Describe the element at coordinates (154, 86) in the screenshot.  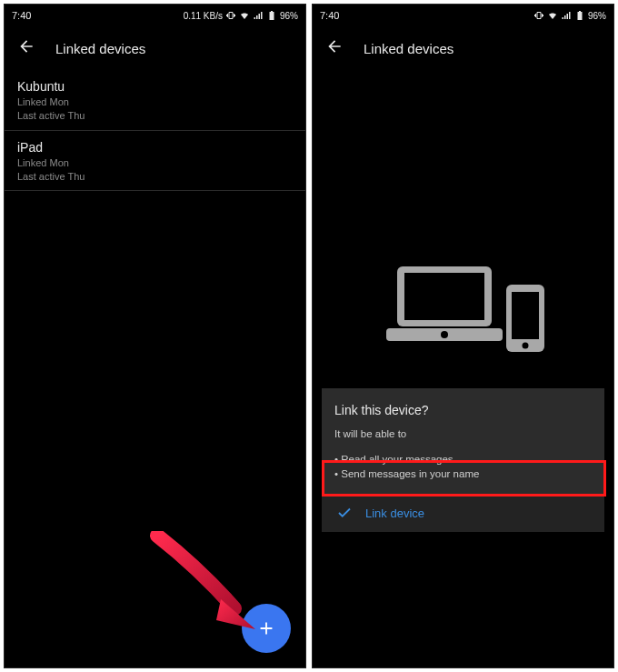
I see `device-name: Kubuntu` at that location.